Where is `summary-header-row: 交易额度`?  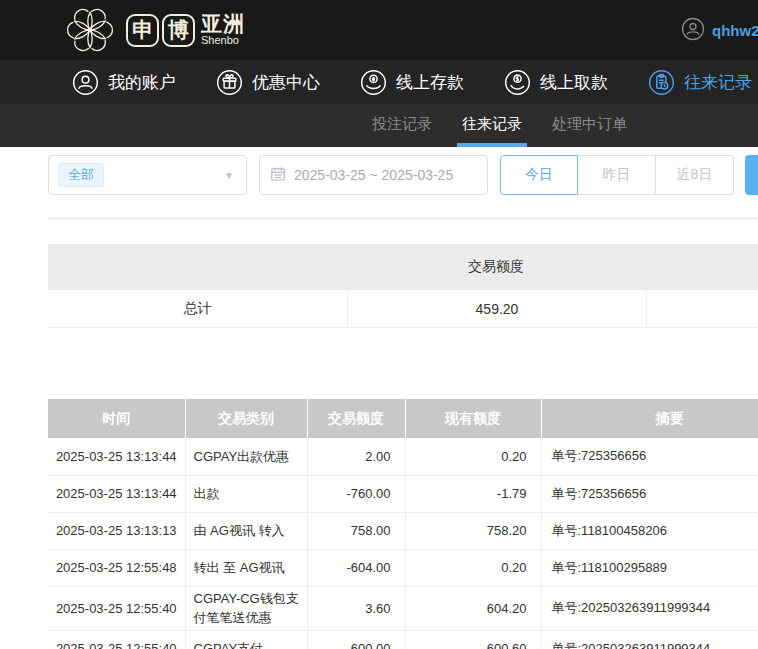 summary-header-row: 交易额度 is located at coordinates (403, 267).